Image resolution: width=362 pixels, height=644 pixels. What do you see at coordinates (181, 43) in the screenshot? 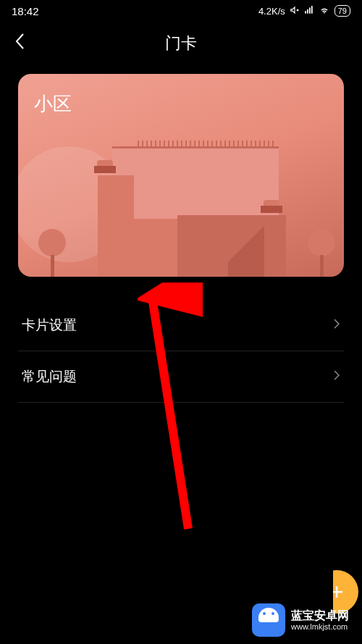
I see `page-title: 门卡` at bounding box center [181, 43].